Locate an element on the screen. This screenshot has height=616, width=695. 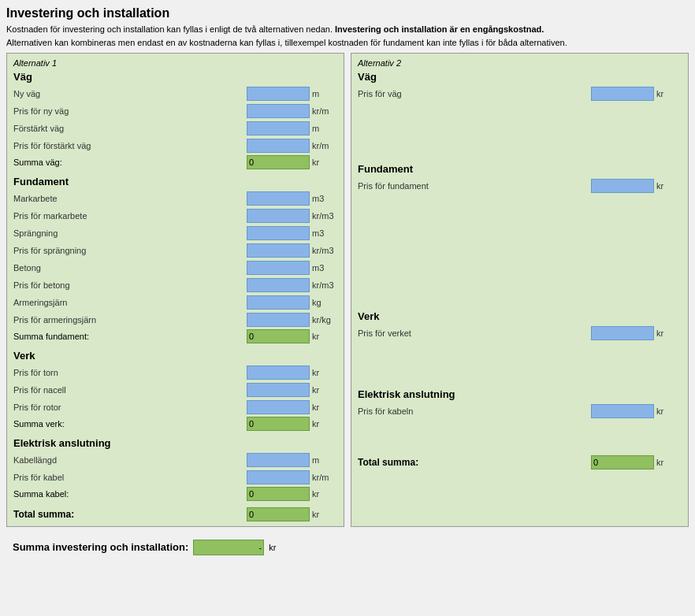
alt2-pris-verket-unit: kr is located at coordinates (669, 333).